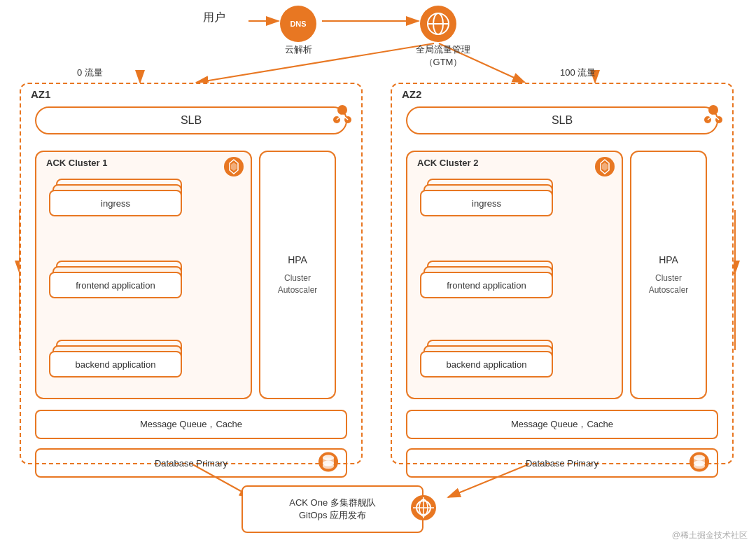 Image resolution: width=756 pixels, height=547 pixels. Describe the element at coordinates (668, 260) in the screenshot. I see `az2-hpa-label: HPA` at that location.